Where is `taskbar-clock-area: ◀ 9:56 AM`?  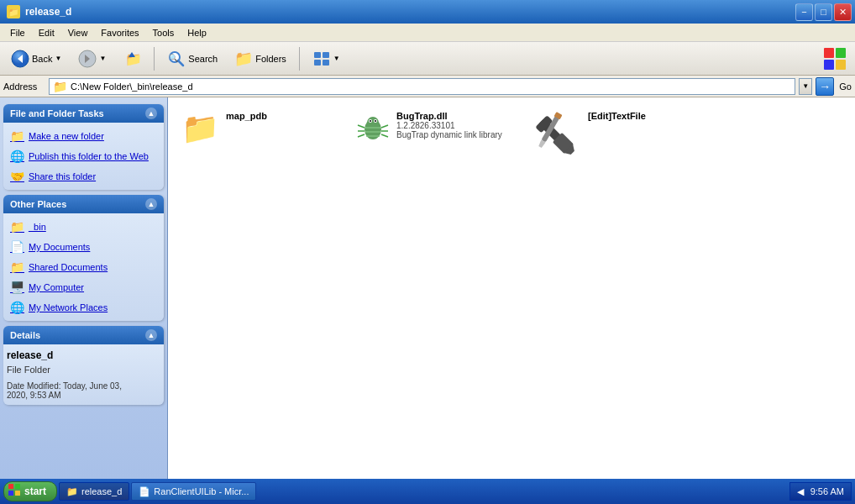
taskbar-clock-area: ◀ 9:56 AM is located at coordinates (821, 491).